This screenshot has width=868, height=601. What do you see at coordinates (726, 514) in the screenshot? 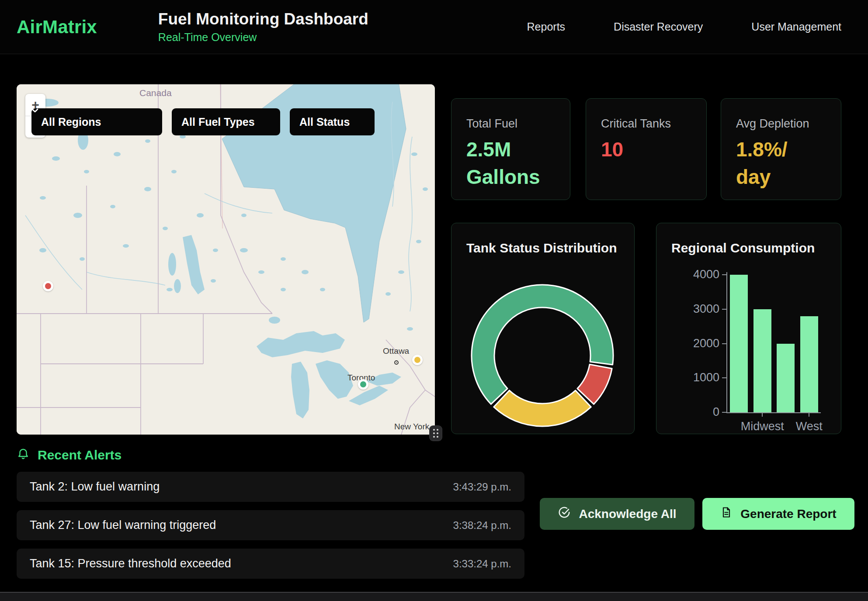
I see `document-icon` at bounding box center [726, 514].